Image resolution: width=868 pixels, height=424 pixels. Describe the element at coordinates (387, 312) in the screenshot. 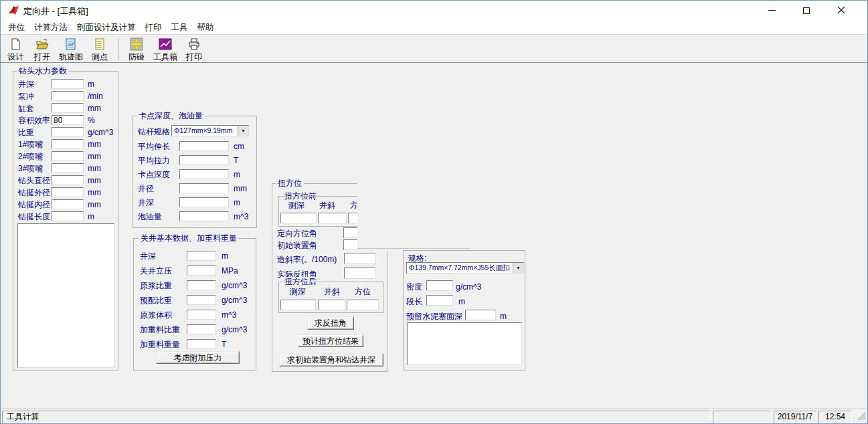

I see `torsion-group-border-right` at that location.